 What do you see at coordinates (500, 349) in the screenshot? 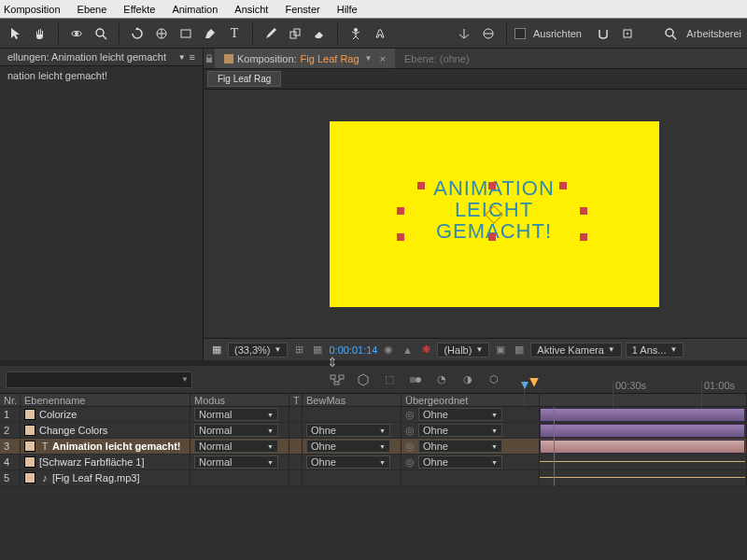
I see `fast-preview-icon: ▣` at bounding box center [500, 349].